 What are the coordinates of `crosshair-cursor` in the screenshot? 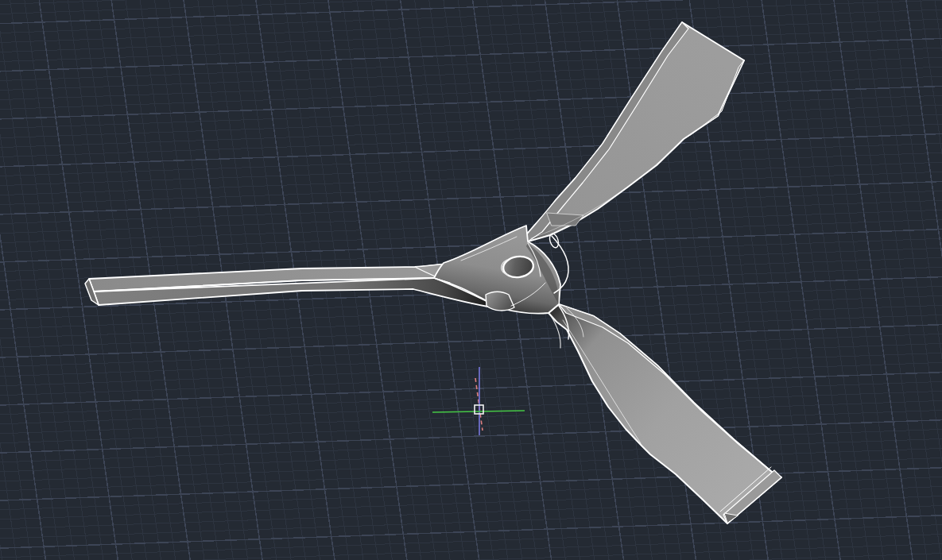 It's located at (479, 401).